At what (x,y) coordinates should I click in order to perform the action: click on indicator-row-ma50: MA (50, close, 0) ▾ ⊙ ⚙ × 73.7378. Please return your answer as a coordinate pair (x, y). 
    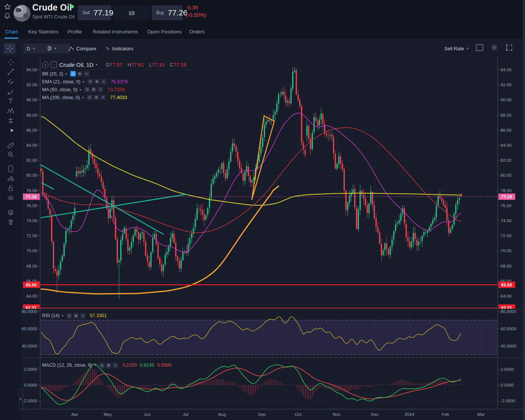
    Looking at the image, I should click on (114, 89).